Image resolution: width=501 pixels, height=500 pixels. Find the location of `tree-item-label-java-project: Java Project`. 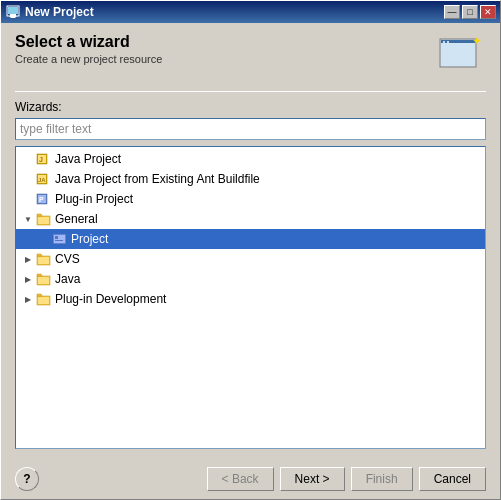

tree-item-label-java-project: Java Project is located at coordinates (88, 159).